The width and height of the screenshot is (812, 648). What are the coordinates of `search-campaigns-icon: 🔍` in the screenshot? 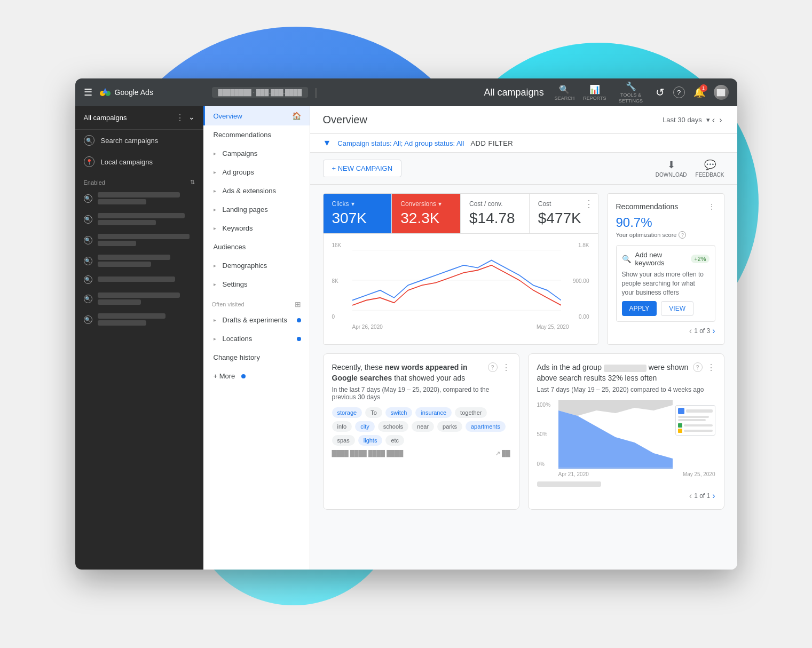 It's located at (89, 140).